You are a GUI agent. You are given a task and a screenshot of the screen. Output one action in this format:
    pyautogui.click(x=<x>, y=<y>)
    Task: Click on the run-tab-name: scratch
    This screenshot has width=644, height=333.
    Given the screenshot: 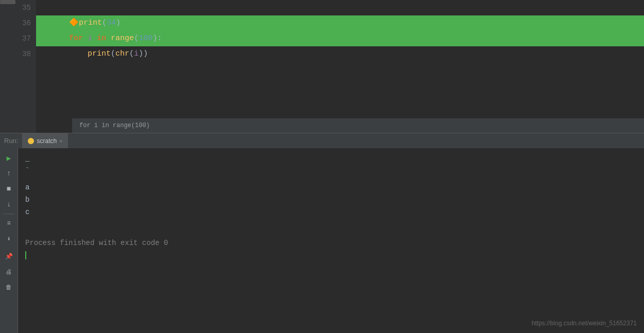 What is the action you would take?
    pyautogui.click(x=46, y=141)
    